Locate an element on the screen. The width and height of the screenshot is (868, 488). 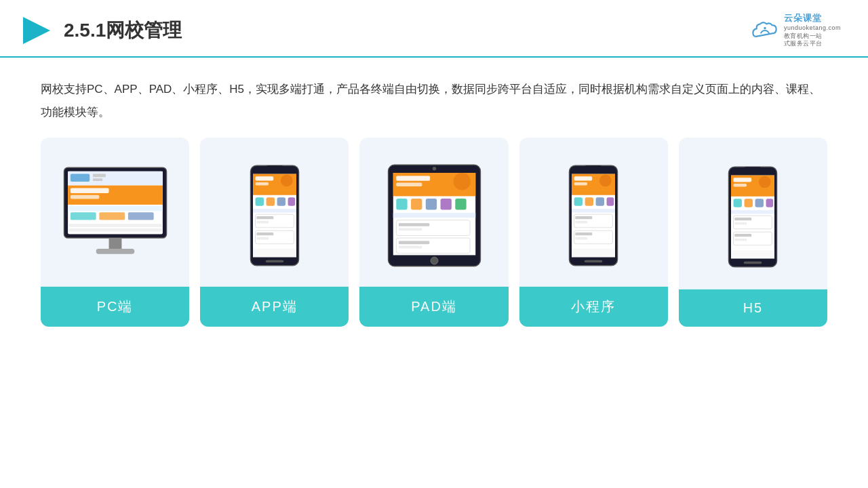
card-h5-image is located at coordinates (753, 214).